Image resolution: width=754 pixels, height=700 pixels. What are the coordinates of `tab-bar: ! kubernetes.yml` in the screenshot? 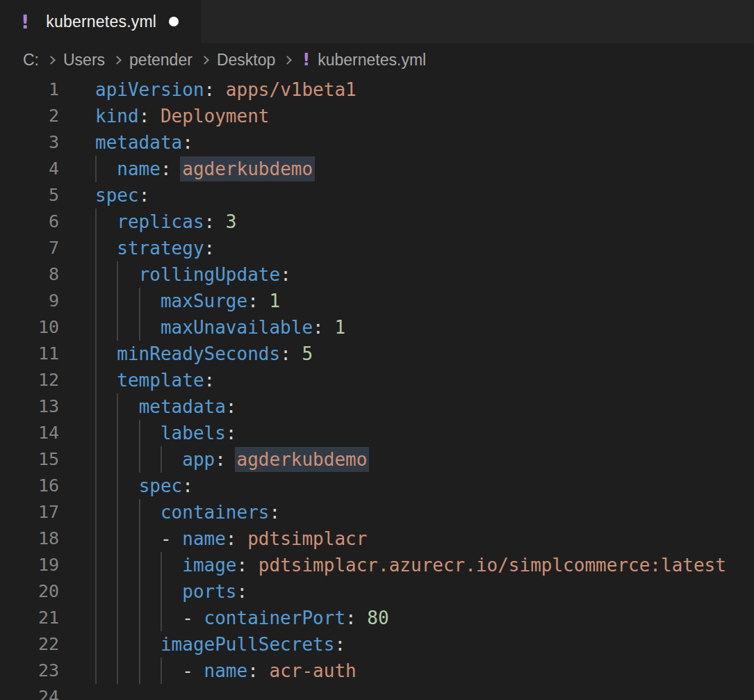 It's located at (377, 22).